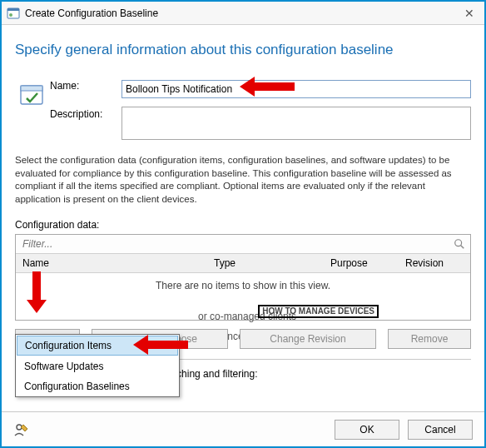 This screenshot has height=448, width=486. Describe the element at coordinates (97, 386) in the screenshot. I see `menu-item-configuration-baselines: Configuration Baselines` at that location.